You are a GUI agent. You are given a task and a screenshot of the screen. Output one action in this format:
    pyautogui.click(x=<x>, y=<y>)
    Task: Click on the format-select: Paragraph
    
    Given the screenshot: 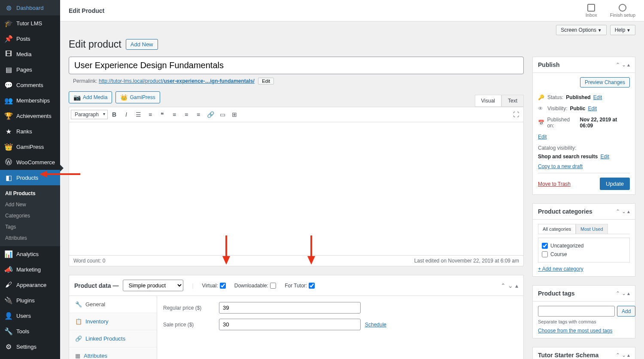 What is the action you would take?
    pyautogui.click(x=89, y=115)
    